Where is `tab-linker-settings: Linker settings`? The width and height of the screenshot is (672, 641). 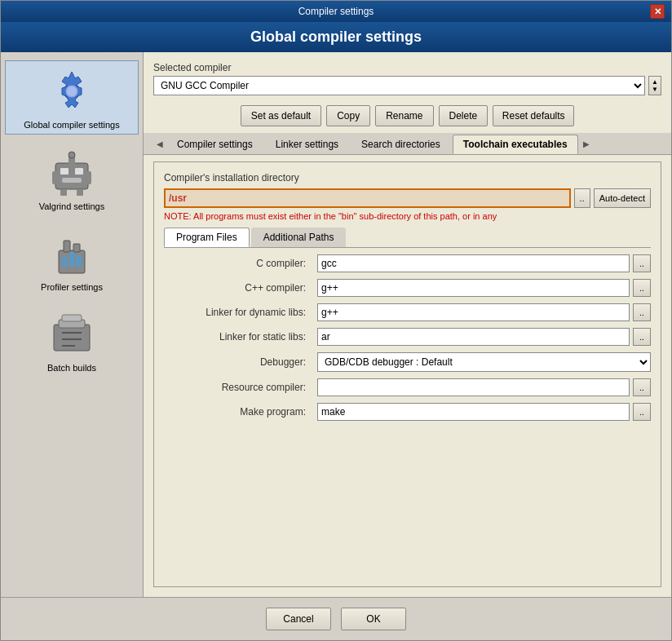 tab-linker-settings: Linker settings is located at coordinates (307, 144).